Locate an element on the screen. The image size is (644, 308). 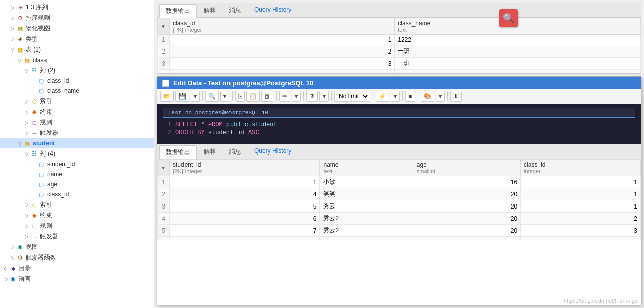
sidebar-label: student is located at coordinates (43, 143).